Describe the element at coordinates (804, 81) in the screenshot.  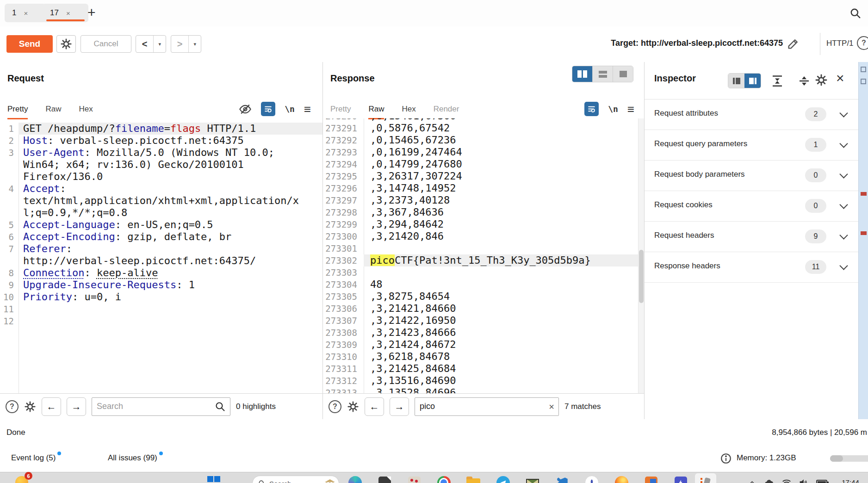
I see `collapse-all-icon` at that location.